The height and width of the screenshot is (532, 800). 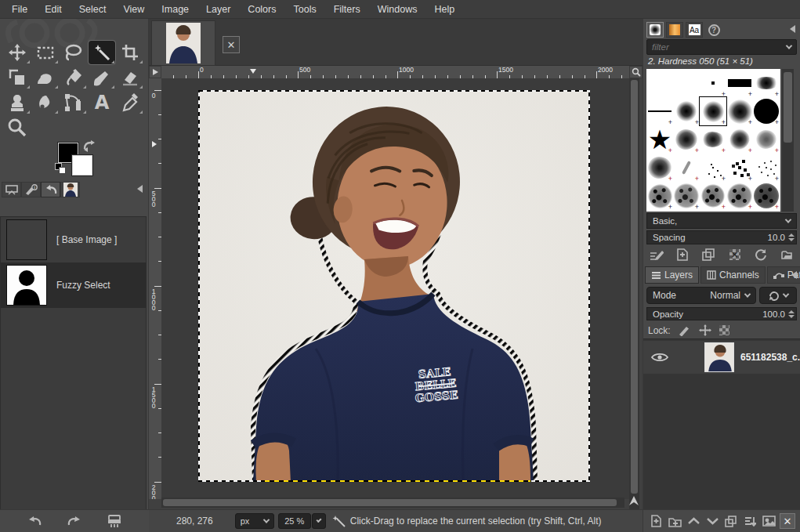 I want to click on brush-group-select: Basic,, so click(x=722, y=221).